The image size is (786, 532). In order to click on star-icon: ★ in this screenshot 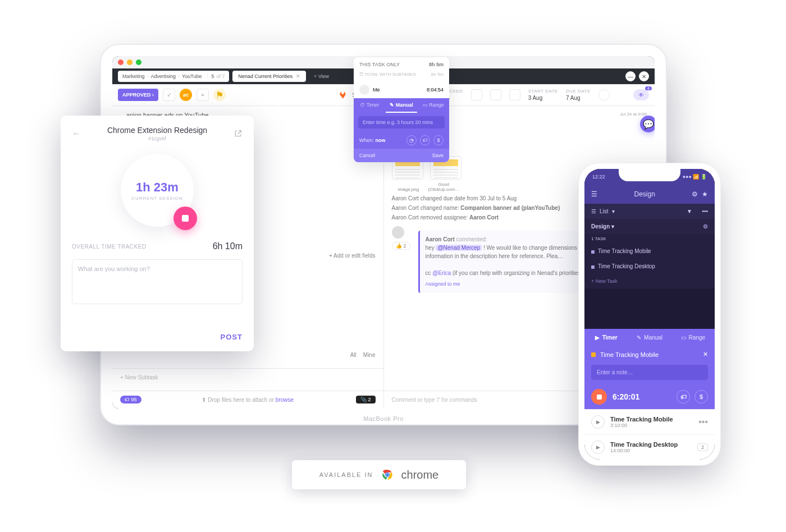, I will do `click(705, 194)`.